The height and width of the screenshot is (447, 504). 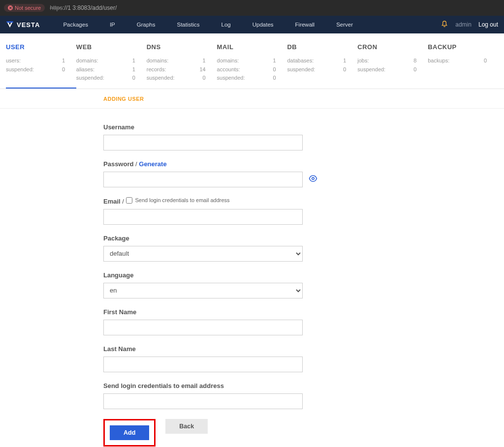 What do you see at coordinates (301, 386) in the screenshot?
I see `send-credentials-label: Send login credentials to email address` at bounding box center [301, 386].